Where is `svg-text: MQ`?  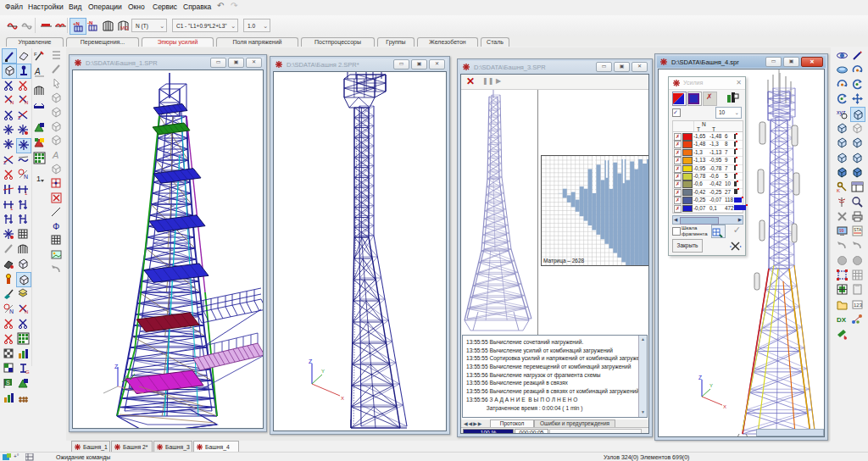
svg-text: MQ is located at coordinates (125, 28).